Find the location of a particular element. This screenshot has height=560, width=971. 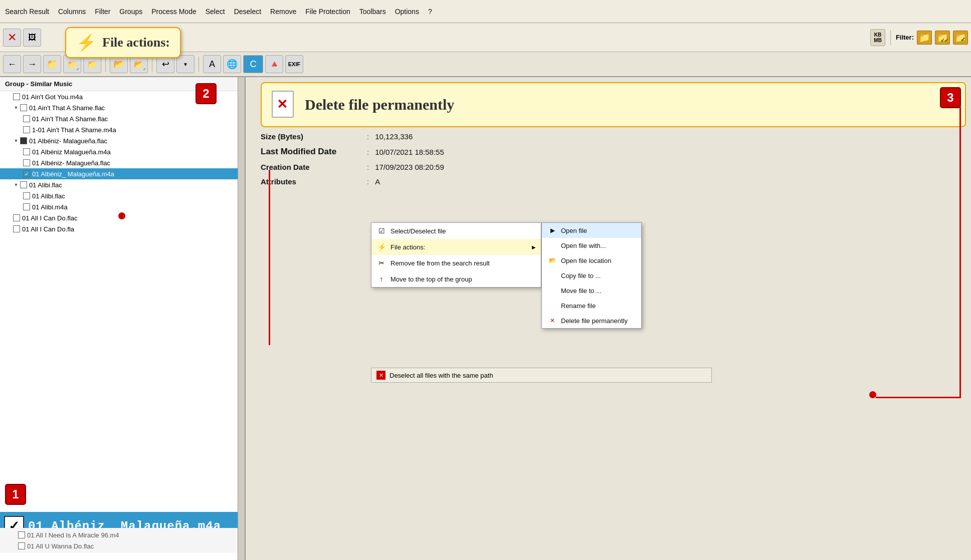

tree-item-10: 01 Alibi.flac is located at coordinates (122, 196).